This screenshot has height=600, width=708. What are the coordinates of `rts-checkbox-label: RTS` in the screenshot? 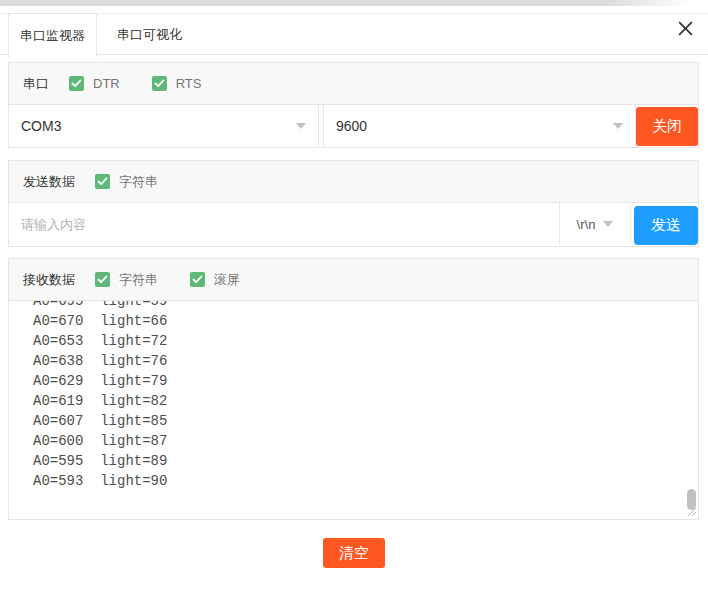 It's located at (189, 84).